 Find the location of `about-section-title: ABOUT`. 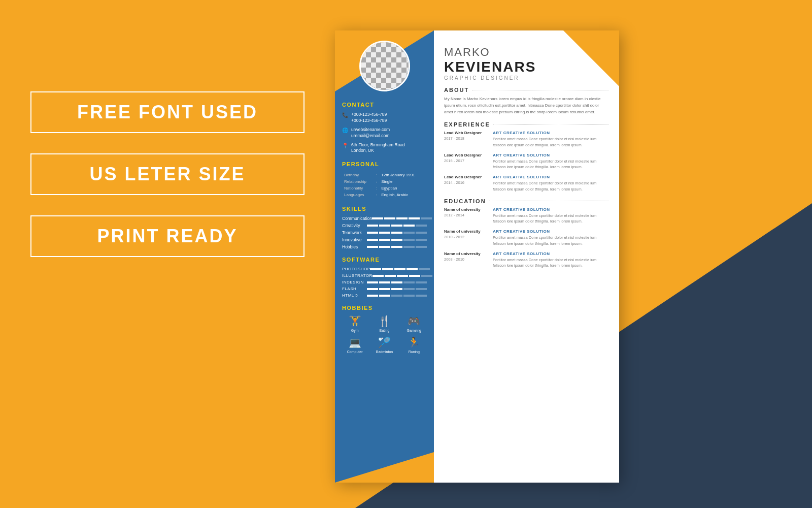

about-section-title: ABOUT is located at coordinates (527, 90).